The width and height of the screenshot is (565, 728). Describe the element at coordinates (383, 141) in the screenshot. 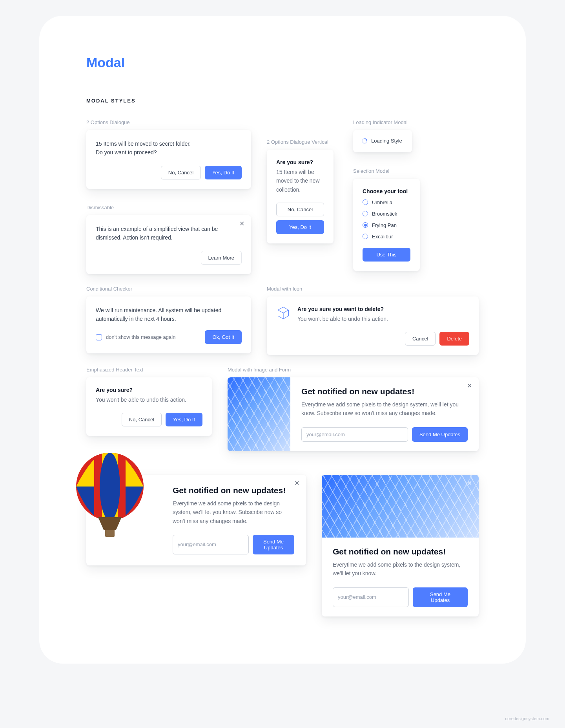

I see `modal-loading: Loading Style` at that location.